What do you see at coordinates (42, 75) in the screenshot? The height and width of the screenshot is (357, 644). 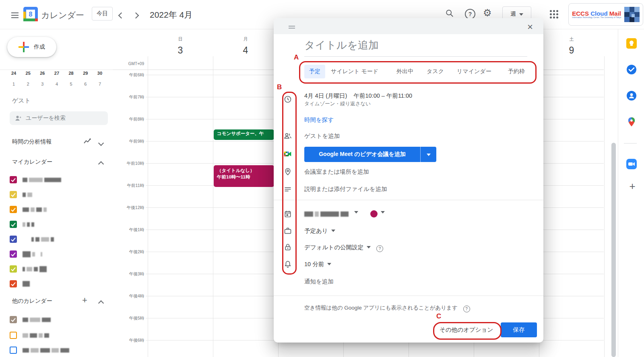 I see `mini-day: 26` at bounding box center [42, 75].